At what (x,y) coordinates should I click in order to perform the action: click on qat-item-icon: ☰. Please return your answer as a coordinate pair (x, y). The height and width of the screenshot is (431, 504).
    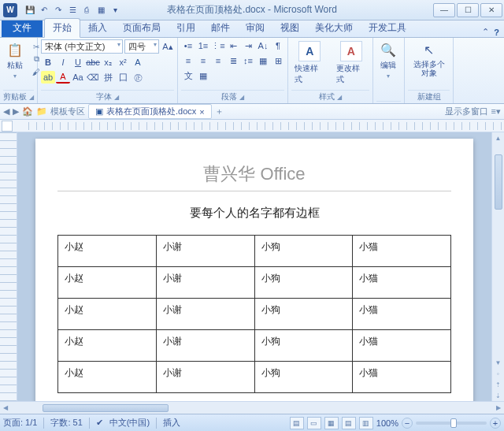
    Looking at the image, I should click on (72, 10).